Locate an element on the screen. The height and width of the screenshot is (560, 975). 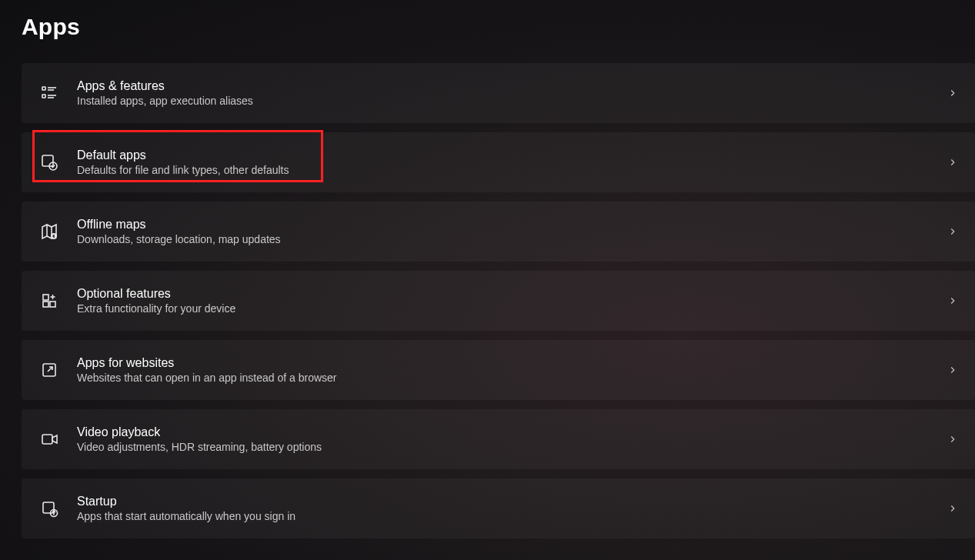
item-desc: Extra functionality for your device is located at coordinates (513, 308).